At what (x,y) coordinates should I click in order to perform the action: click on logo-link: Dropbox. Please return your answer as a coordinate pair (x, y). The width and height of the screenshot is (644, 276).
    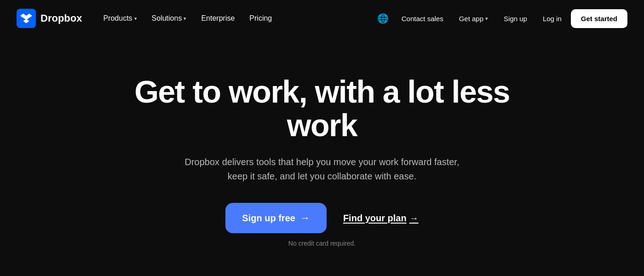
    Looking at the image, I should click on (49, 18).